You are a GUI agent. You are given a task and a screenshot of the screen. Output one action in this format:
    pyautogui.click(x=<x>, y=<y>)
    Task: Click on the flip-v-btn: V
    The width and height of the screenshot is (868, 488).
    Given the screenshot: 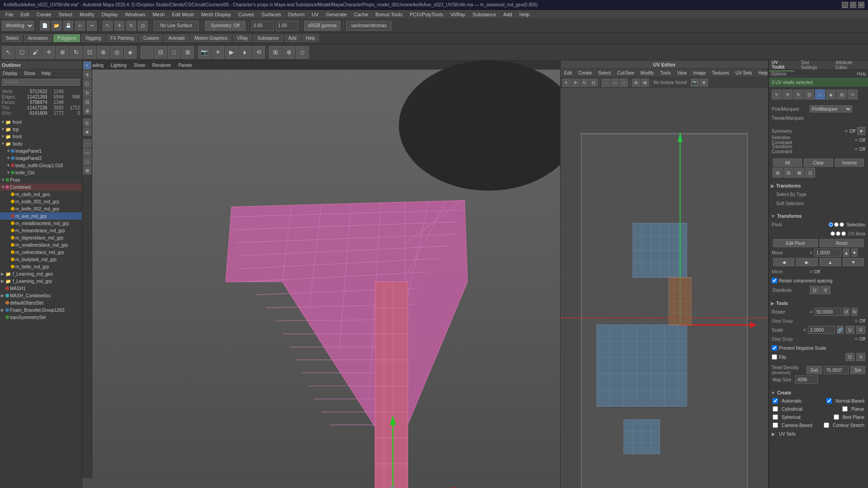 What is the action you would take?
    pyautogui.click(x=861, y=357)
    